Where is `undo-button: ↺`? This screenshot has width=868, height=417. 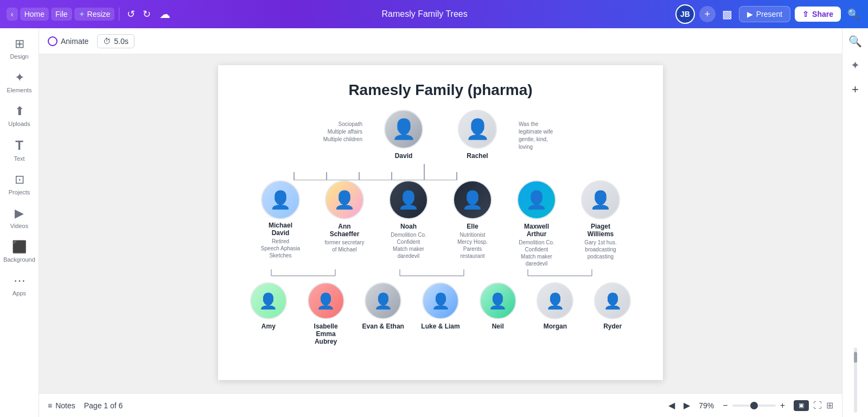 undo-button: ↺ is located at coordinates (131, 14).